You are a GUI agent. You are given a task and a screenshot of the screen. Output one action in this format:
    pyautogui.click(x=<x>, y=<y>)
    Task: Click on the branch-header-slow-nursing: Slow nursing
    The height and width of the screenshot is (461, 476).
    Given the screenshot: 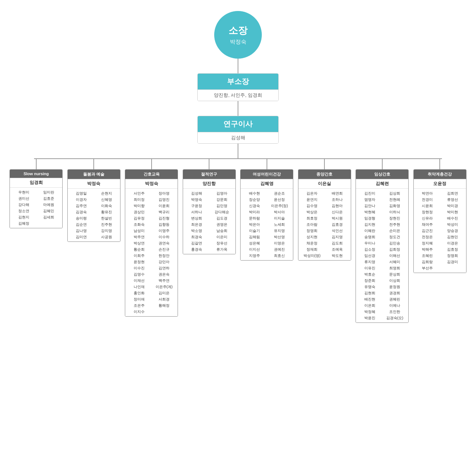 What is the action you would take?
    pyautogui.click(x=36, y=174)
    